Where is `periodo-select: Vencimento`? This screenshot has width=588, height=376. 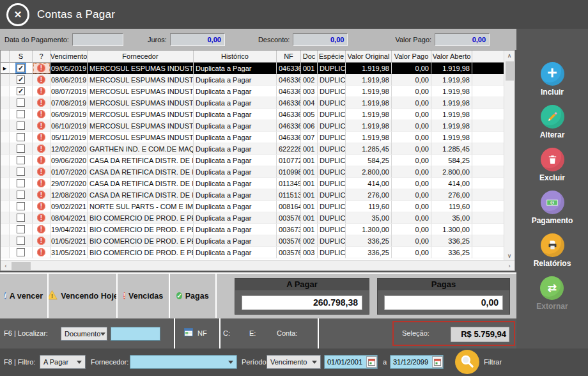 periodo-select: Vencimento is located at coordinates (294, 362).